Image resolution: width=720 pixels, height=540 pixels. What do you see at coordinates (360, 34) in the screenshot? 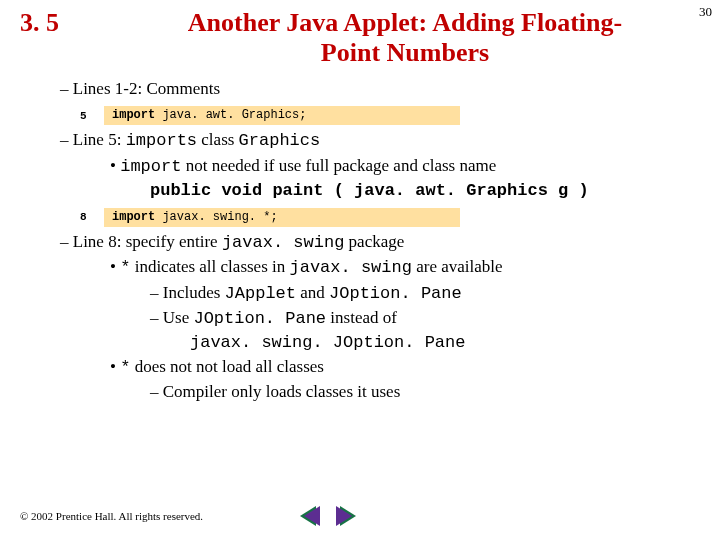
I see `slide-heading: 3. 5 Another Java Applet: Adding Floatin…` at bounding box center [360, 34].